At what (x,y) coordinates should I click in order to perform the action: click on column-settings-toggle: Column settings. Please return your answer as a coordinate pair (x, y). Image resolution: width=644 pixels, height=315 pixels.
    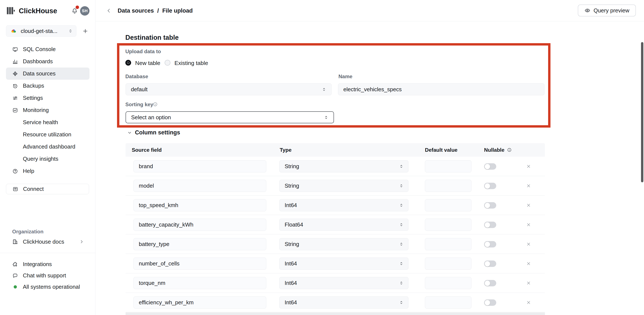
    Looking at the image, I should click on (154, 133).